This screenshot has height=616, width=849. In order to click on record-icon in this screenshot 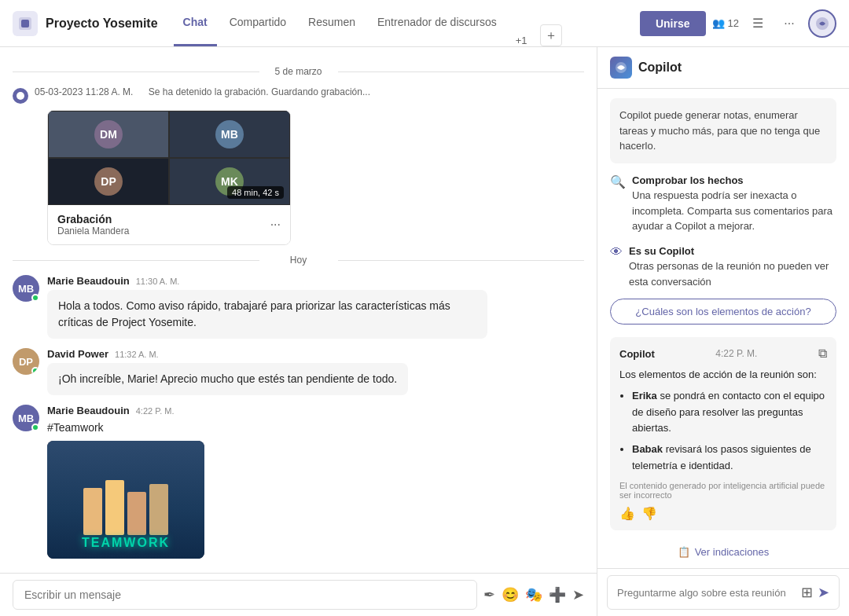, I will do `click(20, 96)`.